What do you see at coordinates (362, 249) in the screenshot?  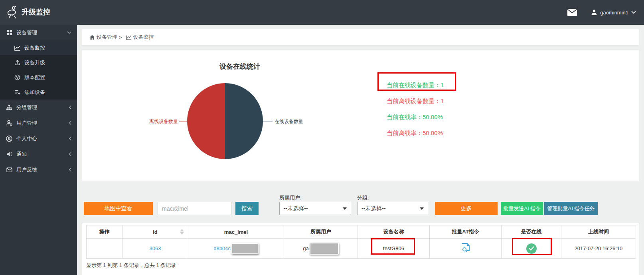 I see `table-row: 3063 d8b04c ga testG806` at bounding box center [362, 249].